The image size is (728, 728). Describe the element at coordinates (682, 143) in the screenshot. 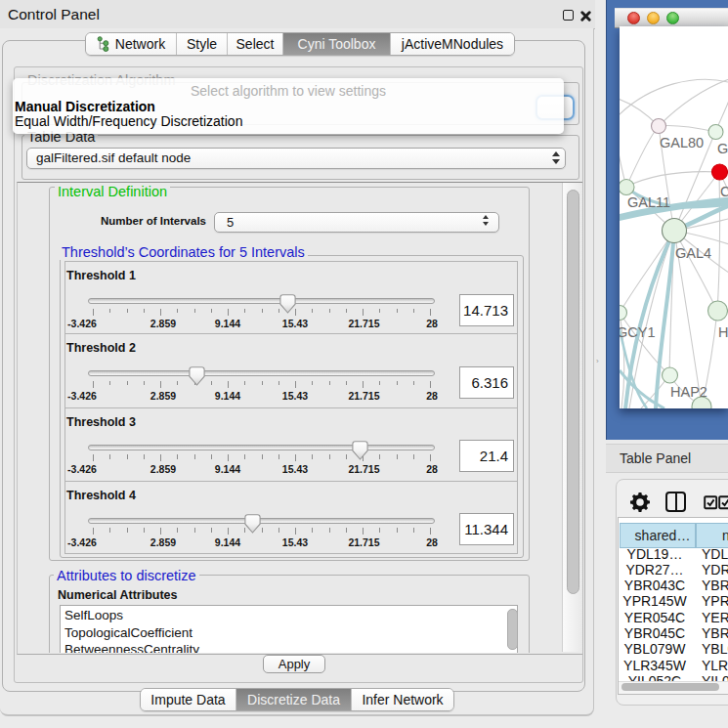

I see `svg-text: GAL80` at that location.